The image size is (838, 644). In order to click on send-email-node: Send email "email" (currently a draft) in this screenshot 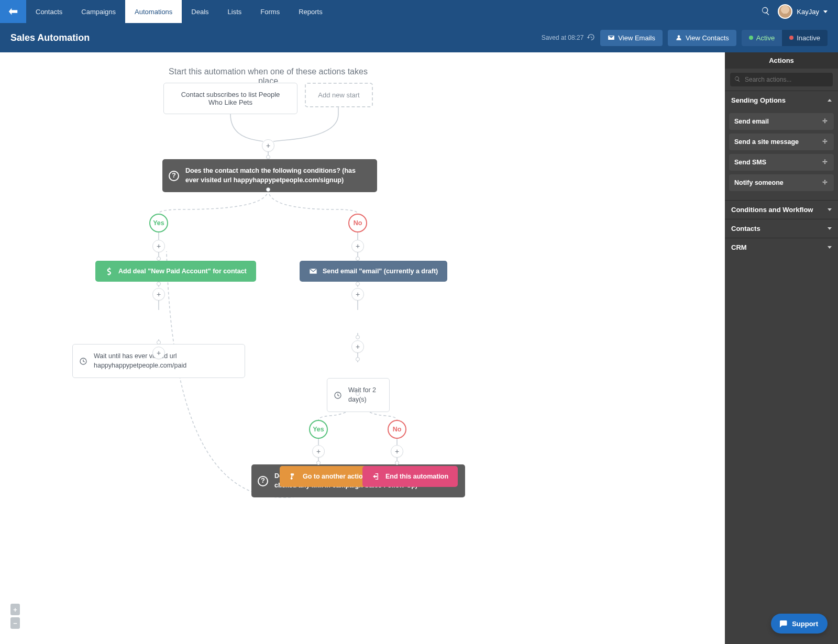, I will do `click(373, 271)`.